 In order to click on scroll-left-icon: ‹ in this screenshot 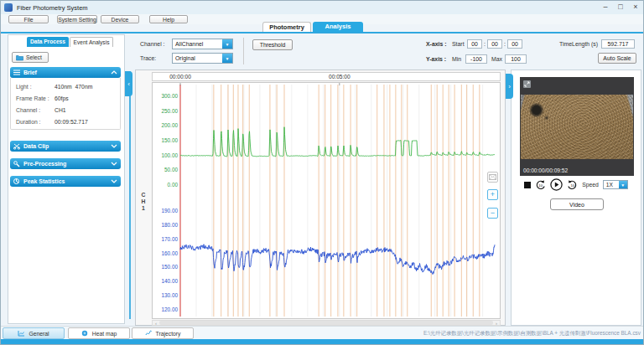, I will do `click(156, 323)`.